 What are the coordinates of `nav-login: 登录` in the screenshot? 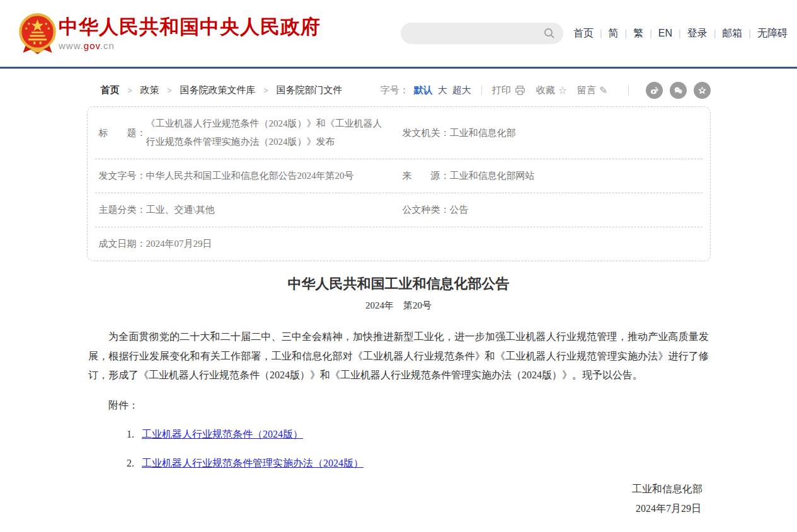 It's located at (690, 34).